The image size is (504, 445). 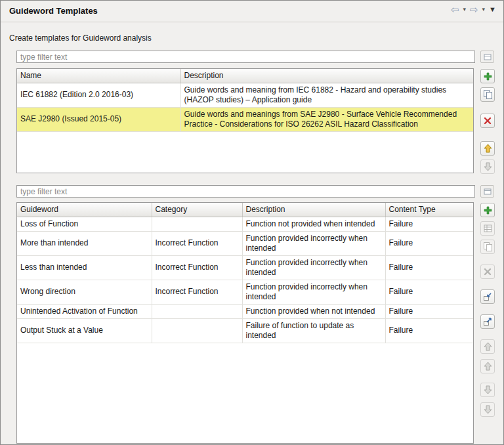 I want to click on move-guideword-up-button, so click(x=488, y=366).